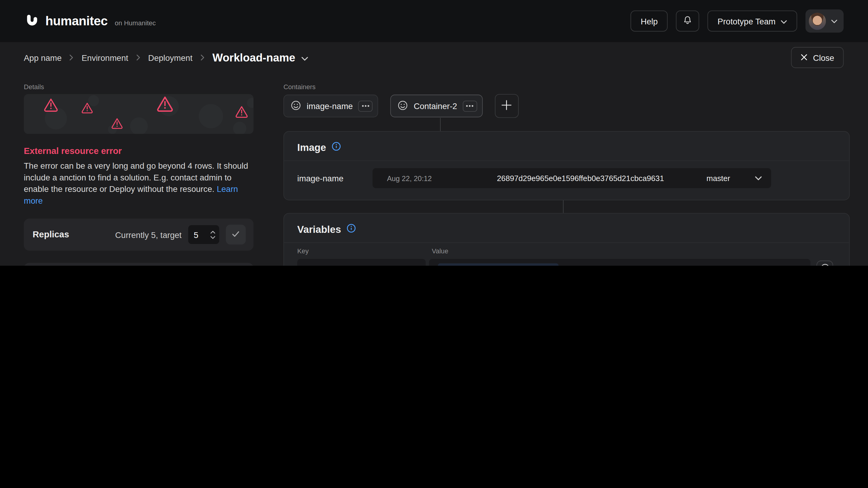  Describe the element at coordinates (825, 21) in the screenshot. I see `user-menu-button` at that location.